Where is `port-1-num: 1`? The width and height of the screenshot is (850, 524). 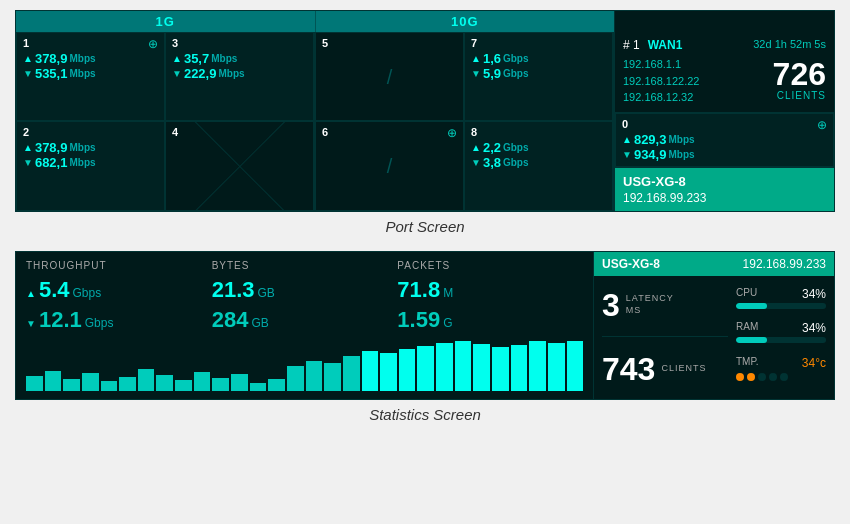
port-1-num: 1 is located at coordinates (90, 43).